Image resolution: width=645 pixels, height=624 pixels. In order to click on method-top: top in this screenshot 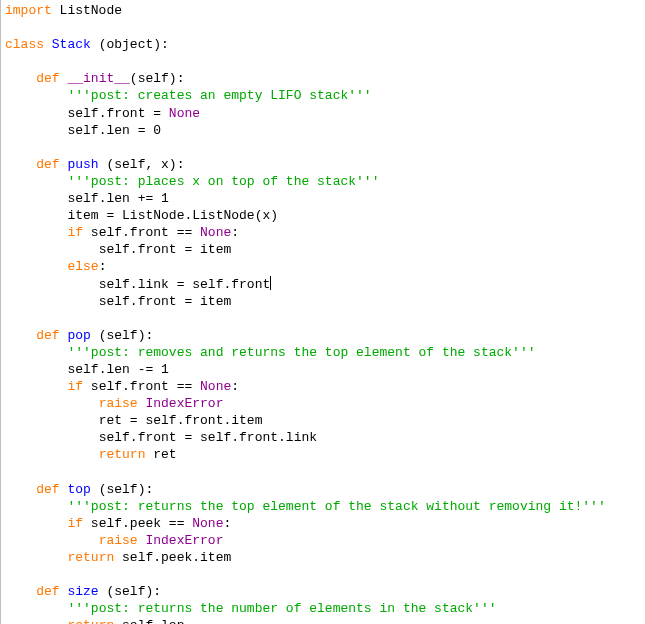, I will do `click(80, 490)`.